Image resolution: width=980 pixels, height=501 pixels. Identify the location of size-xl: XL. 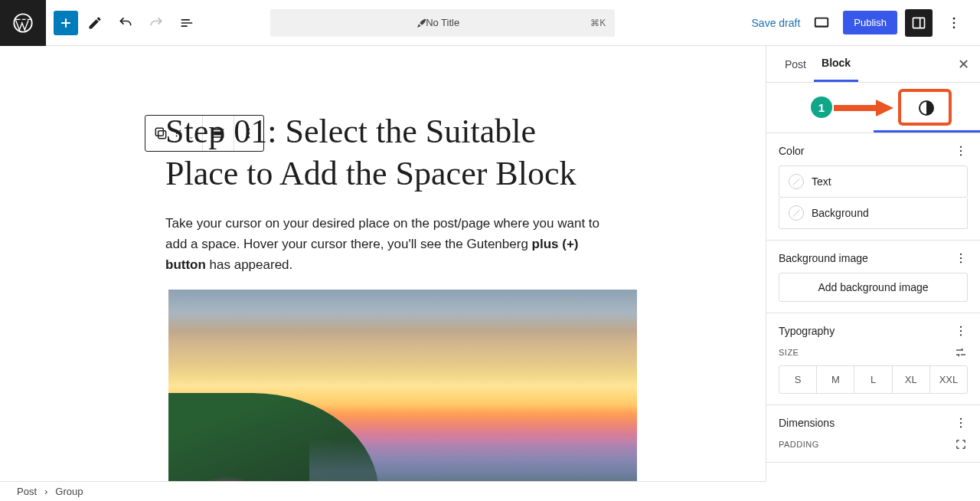
(911, 380).